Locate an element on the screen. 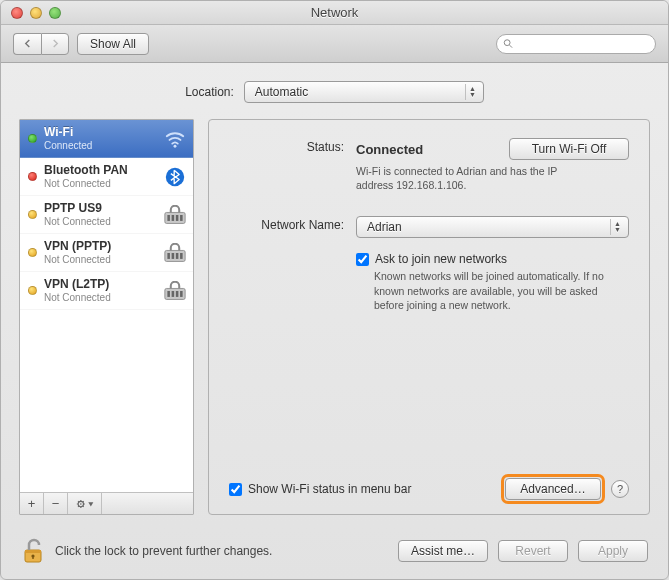 This screenshot has width=669, height=580. service-item: VPN (L2TP)Not Connected is located at coordinates (106, 291).